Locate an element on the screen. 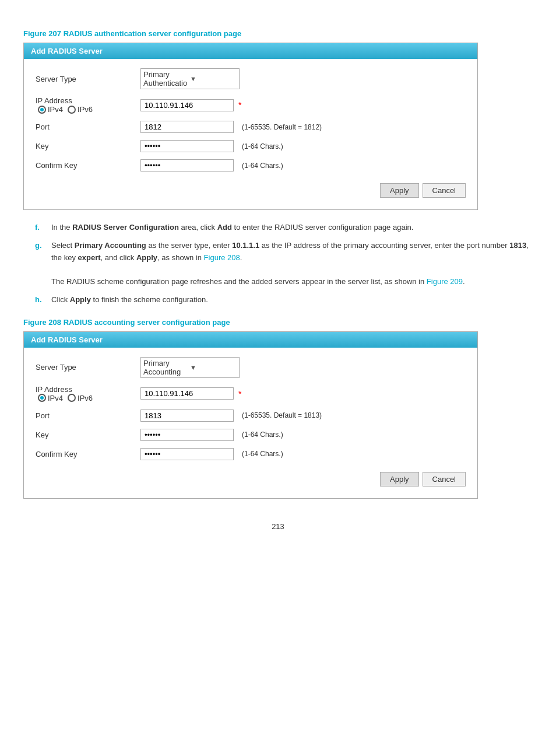 This screenshot has height=756, width=556. step-f-text: In the RADIUS Server Configuration area,… is located at coordinates (292, 228).